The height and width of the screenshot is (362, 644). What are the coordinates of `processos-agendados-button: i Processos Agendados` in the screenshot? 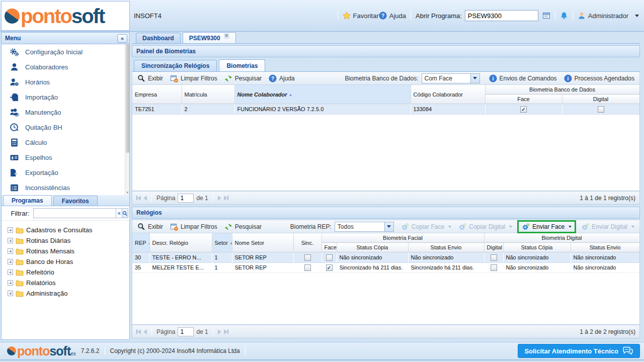 It's located at (599, 78).